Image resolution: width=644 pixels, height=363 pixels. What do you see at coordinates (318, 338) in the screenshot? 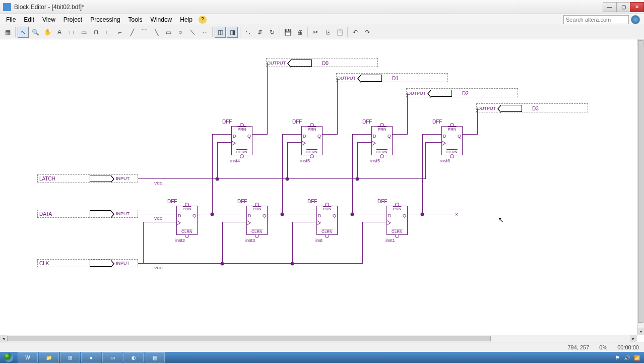
I see `horizontal-scrollbar: ◂ ▸` at bounding box center [318, 338].